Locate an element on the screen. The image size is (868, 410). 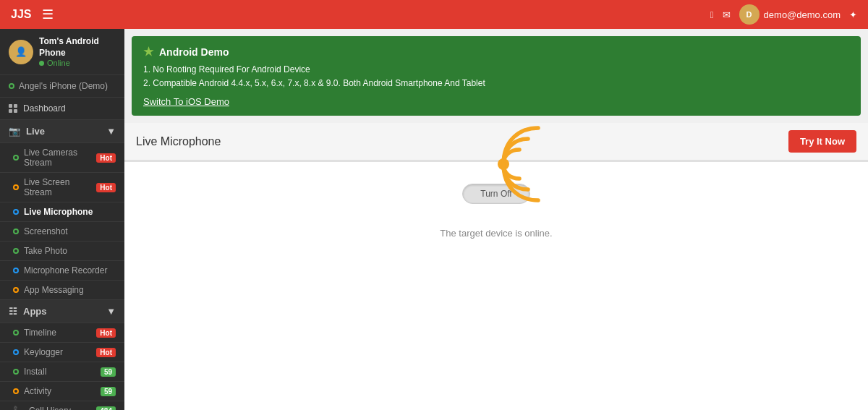
status-text: The target device is online. is located at coordinates (496, 233).